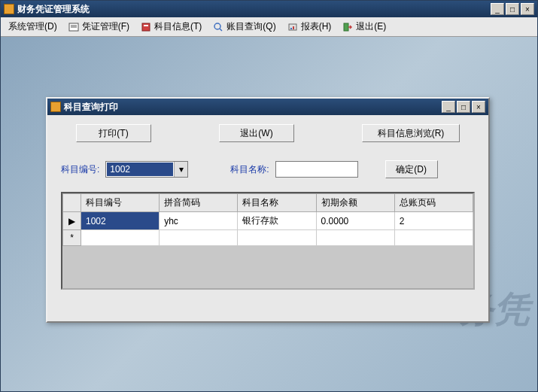  I want to click on table-row: ▶ 1002 yhc 银行存款 0.0000 2, so click(268, 221).